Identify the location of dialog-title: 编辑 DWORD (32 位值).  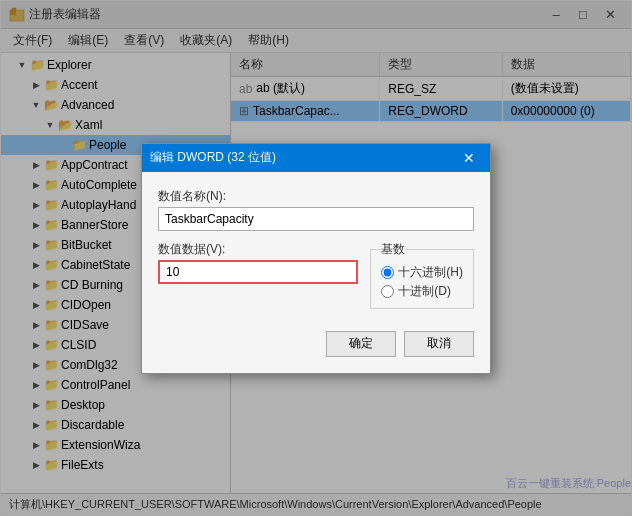
(303, 158).